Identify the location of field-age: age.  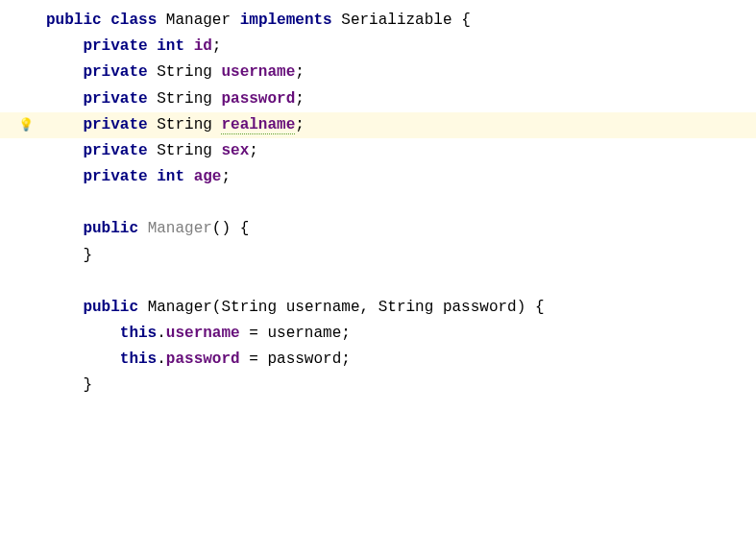
(207, 177).